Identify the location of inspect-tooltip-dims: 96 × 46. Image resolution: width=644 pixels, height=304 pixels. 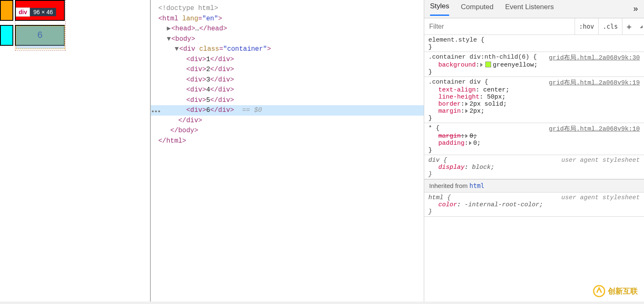
(43, 12).